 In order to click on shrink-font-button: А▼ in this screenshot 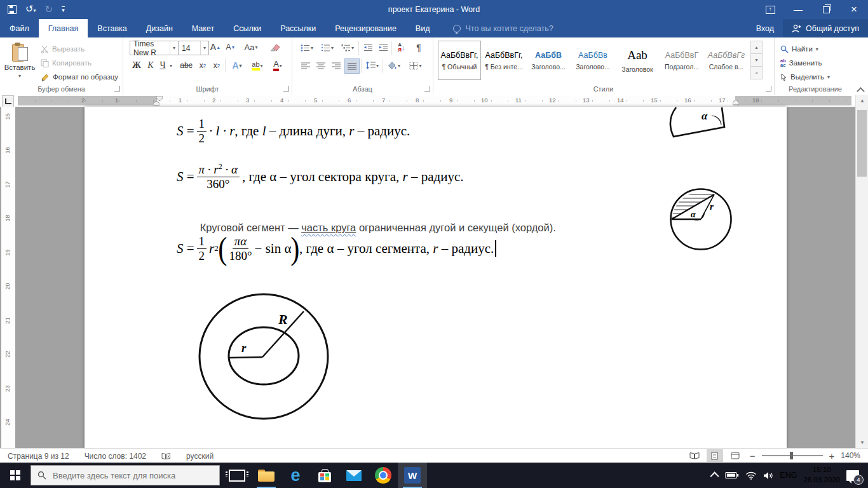, I will do `click(231, 47)`.